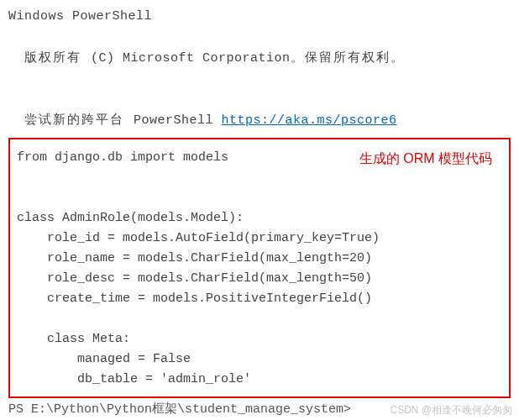 The width and height of the screenshot is (519, 420). Describe the element at coordinates (260, 17) in the screenshot. I see `ps-title: Windows PowerShell` at that location.